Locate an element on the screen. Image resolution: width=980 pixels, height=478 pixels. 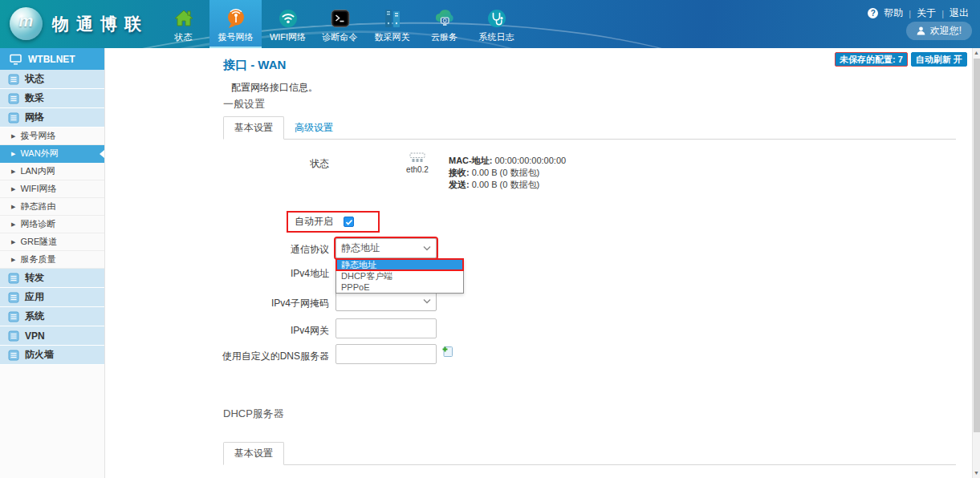
sidebar-subitem-label: 网络诊断 is located at coordinates (38, 225).